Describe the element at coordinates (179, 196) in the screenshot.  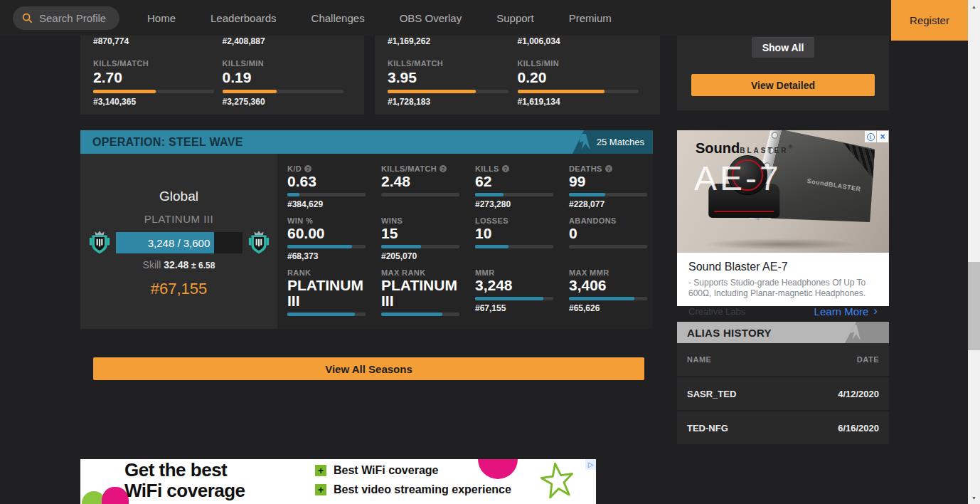
I see `region-label: Global` at that location.